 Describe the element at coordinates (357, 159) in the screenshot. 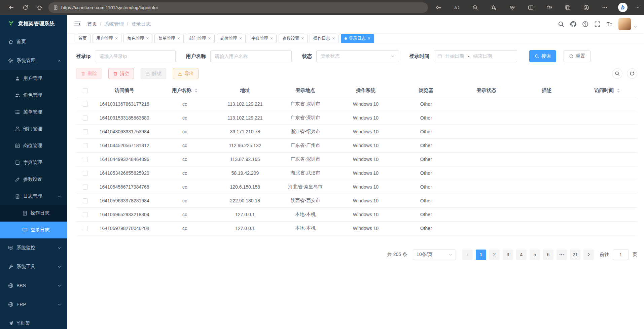

I see `table-row: 1641044993248464896cc113.87.92.165广东省-深圳…` at that location.